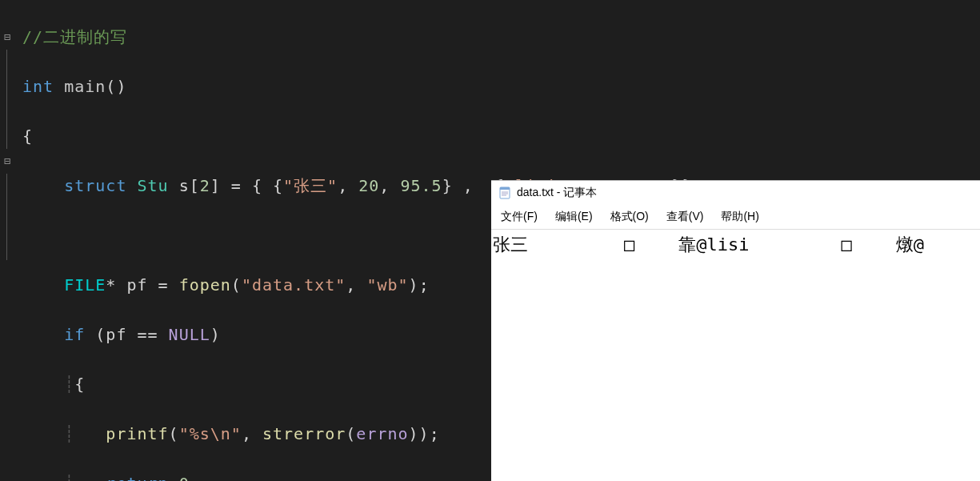  What do you see at coordinates (7, 240) in the screenshot?
I see `fold-gutter: ⊟ ⊟` at bounding box center [7, 240].